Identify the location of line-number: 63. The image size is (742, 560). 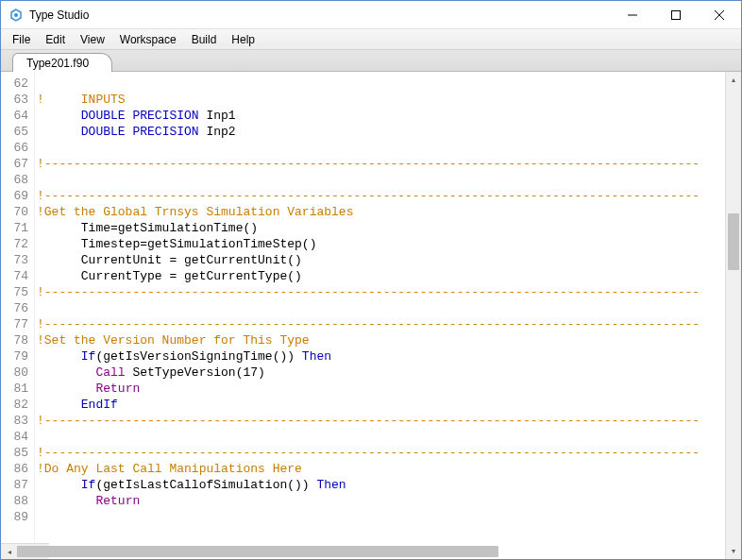
(15, 100).